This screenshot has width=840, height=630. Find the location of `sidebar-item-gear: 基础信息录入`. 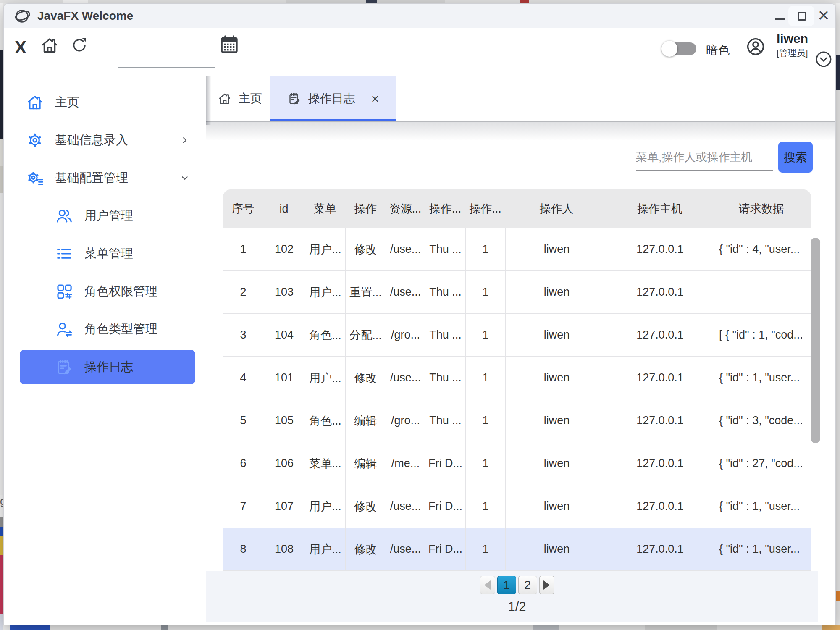

sidebar-item-gear: 基础信息录入 is located at coordinates (108, 140).